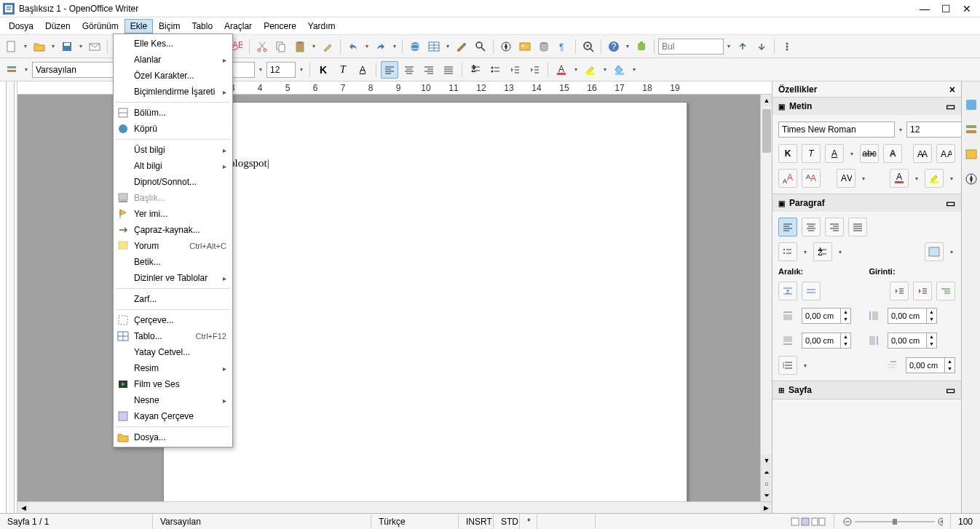  Describe the element at coordinates (301, 70) in the screenshot. I see `size-selector-arrow: ▾` at that location.